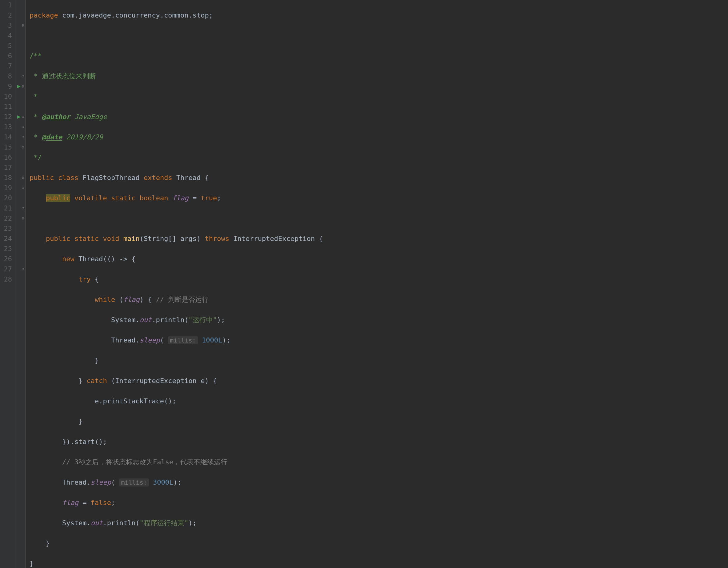 This screenshot has height=568, width=728. What do you see at coordinates (176, 259) in the screenshot?
I see `code-line: new Thread(() -> {` at bounding box center [176, 259].